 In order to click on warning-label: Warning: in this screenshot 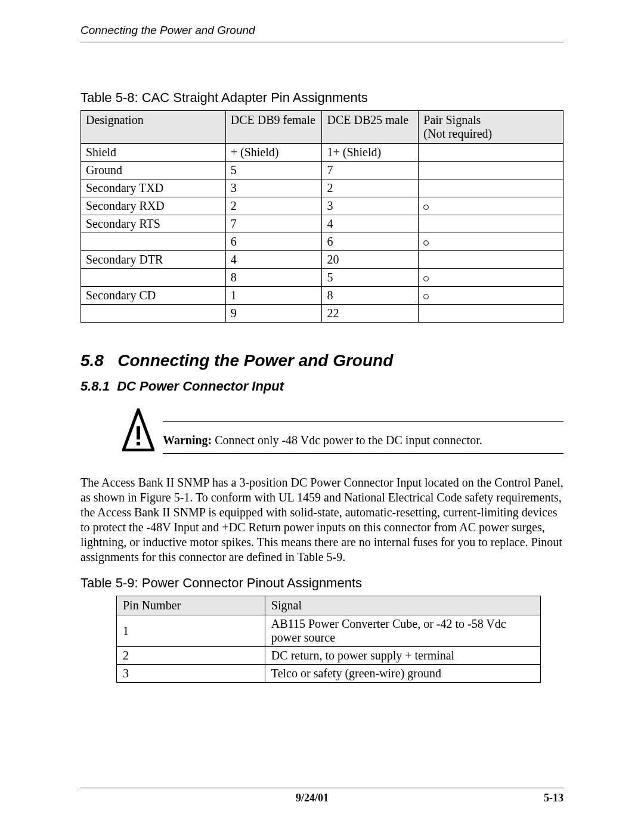, I will do `click(187, 440)`.